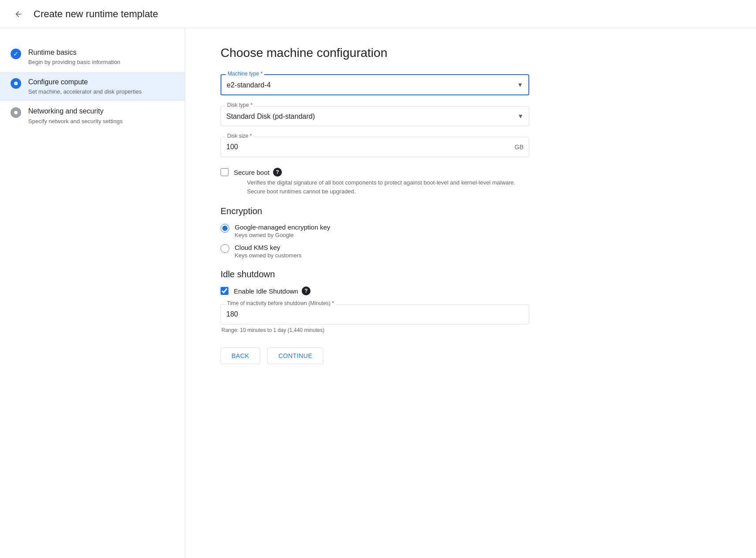 The height and width of the screenshot is (558, 756). What do you see at coordinates (225, 249) in the screenshot?
I see `cloud-kms-radio` at bounding box center [225, 249].